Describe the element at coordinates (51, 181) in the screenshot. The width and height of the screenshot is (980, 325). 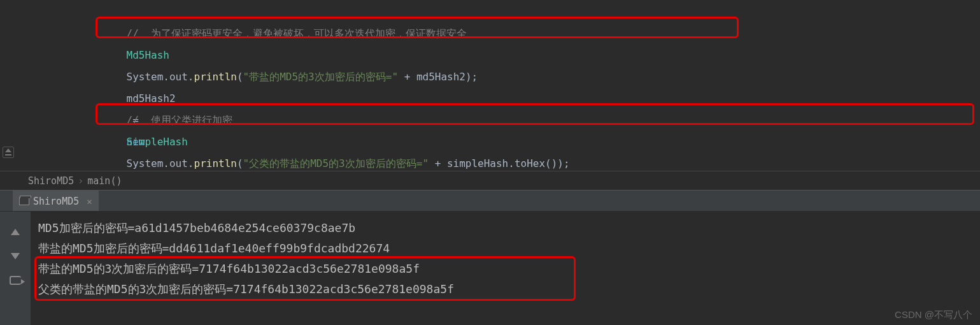
I see `breadcrumb-item: ShiroMD5` at that location.